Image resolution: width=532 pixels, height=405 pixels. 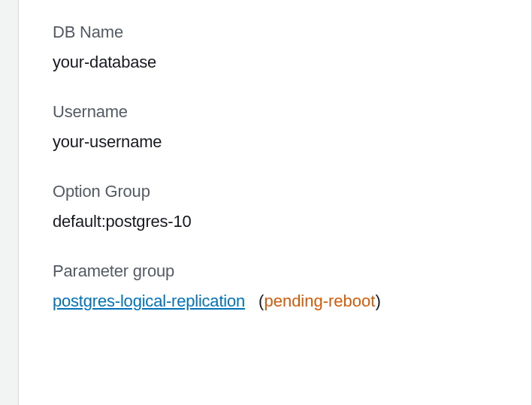 What do you see at coordinates (275, 47) in the screenshot?
I see `db-name-field: DB Name your-database` at bounding box center [275, 47].